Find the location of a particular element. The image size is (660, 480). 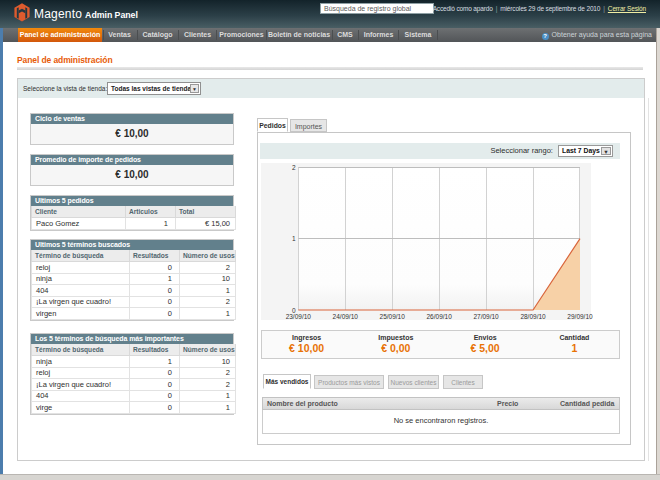

svg-text: 23/09/10 is located at coordinates (299, 316).